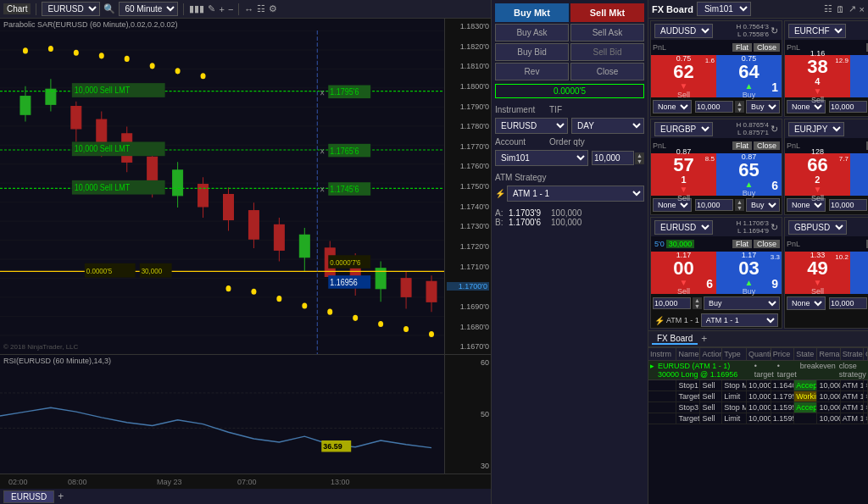  What do you see at coordinates (787, 370) in the screenshot?
I see `group-target2: • target` at bounding box center [787, 370].